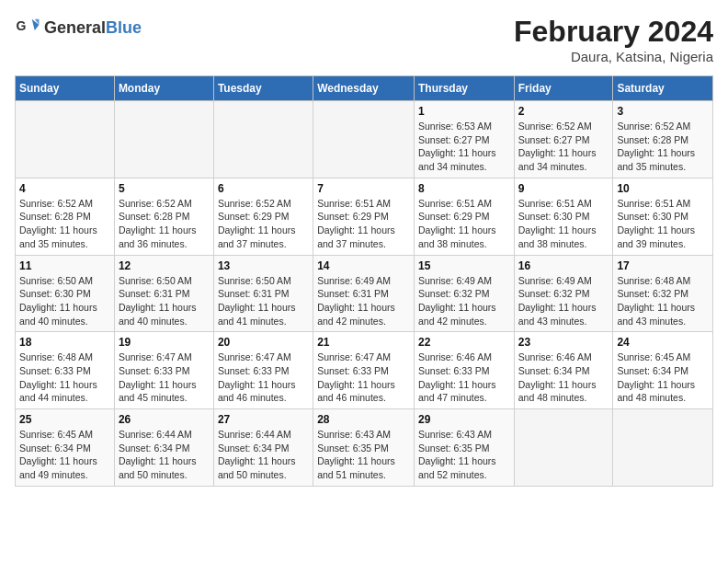  I want to click on calendar-cell: 21Sunrise: 6:47 AM Sunset: 6:33 PM Dayli…, so click(364, 371).